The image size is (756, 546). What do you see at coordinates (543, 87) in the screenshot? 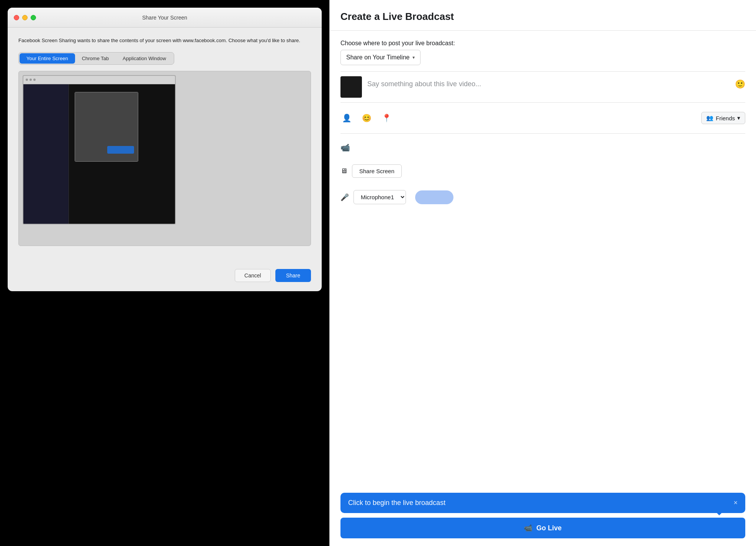
I see `post-compose: Say something about this live video... 🙂` at bounding box center [543, 87].